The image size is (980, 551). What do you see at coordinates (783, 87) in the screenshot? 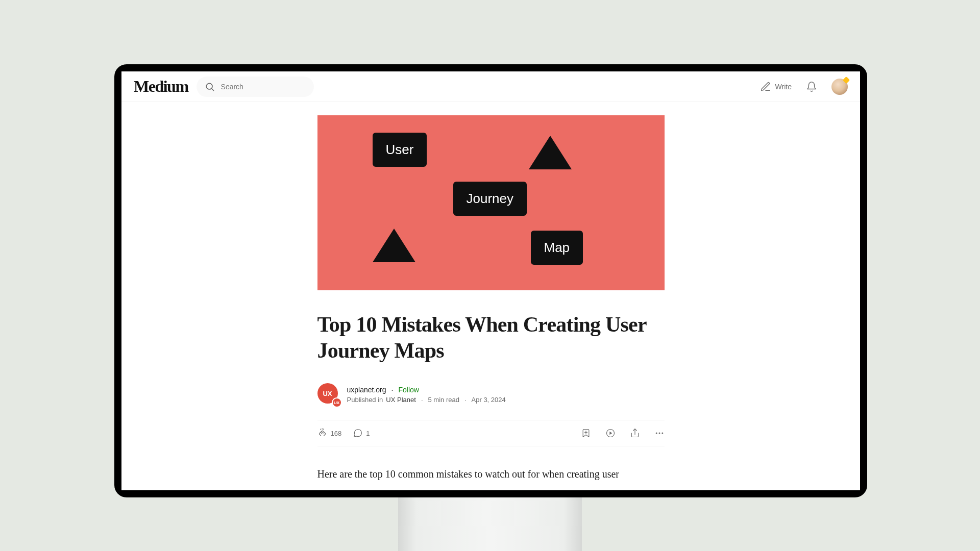
I see `write-label: Write` at bounding box center [783, 87].